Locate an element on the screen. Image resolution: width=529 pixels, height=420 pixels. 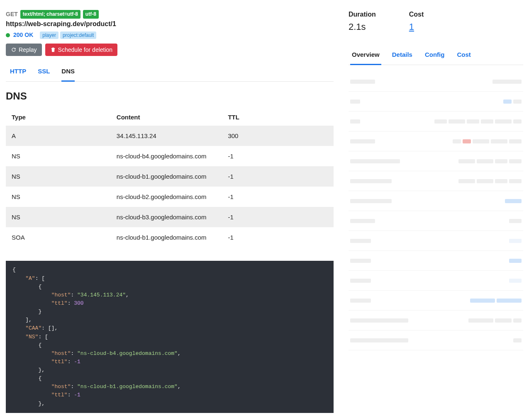
http-method: GET is located at coordinates (12, 15).